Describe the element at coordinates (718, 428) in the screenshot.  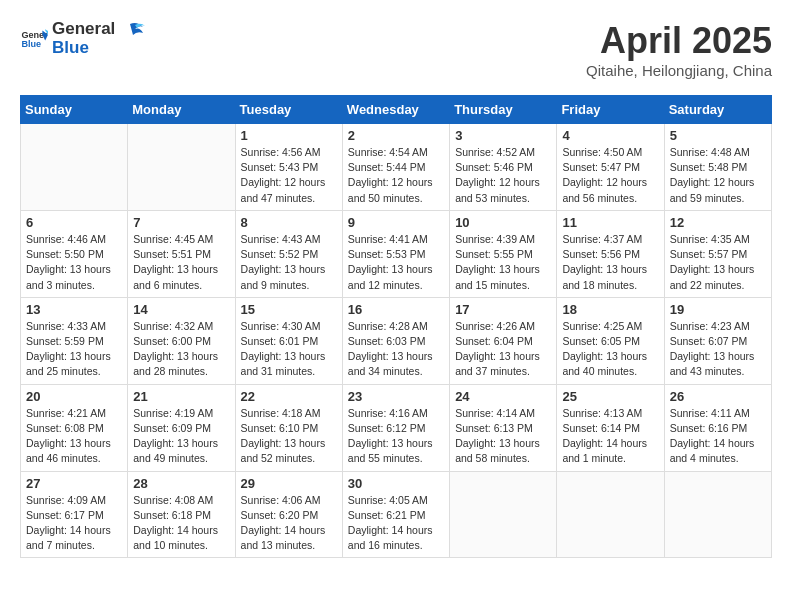
I see `calendar-cell: 26Sunrise: 4:11 AMSunset: 6:16 PMDayligh…` at that location.